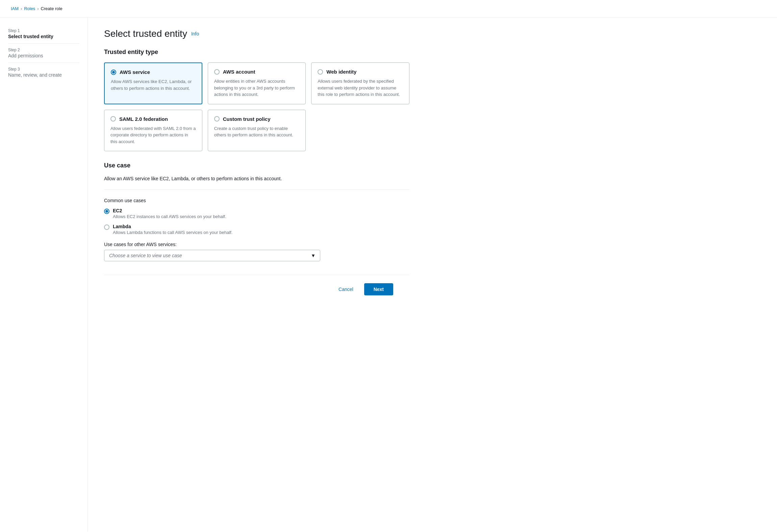 This screenshot has width=777, height=532. Describe the element at coordinates (44, 53) in the screenshot. I see `sidebar-step-2: Step 2 Add permissions` at that location.